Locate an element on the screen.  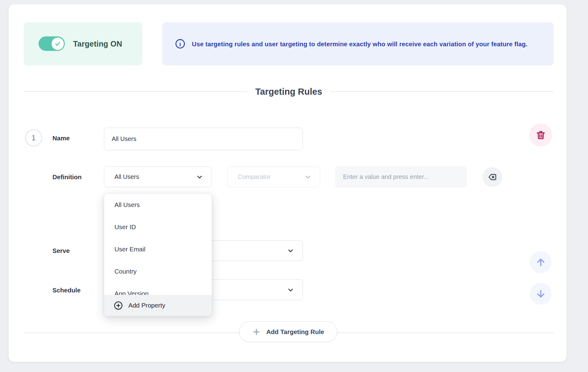
info-icon is located at coordinates (180, 44).